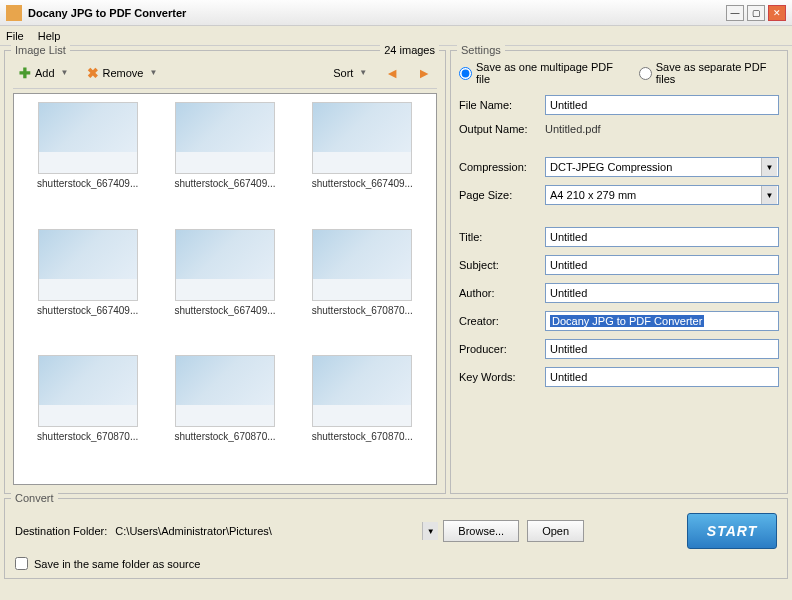 The height and width of the screenshot is (600, 792). I want to click on subject-label: Subject:, so click(499, 265).